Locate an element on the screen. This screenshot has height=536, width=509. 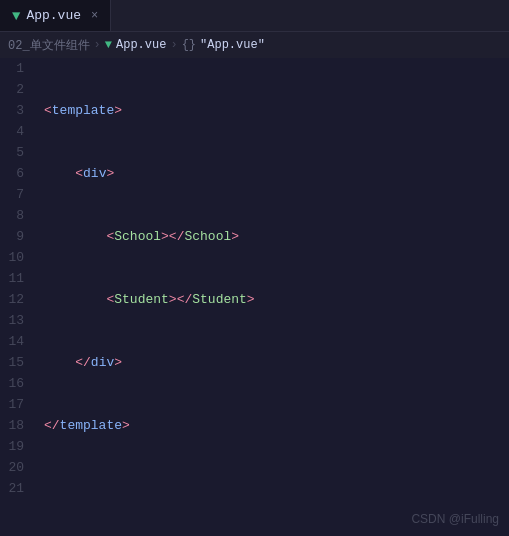
breadcrumb-sep1: › is located at coordinates (98, 45).